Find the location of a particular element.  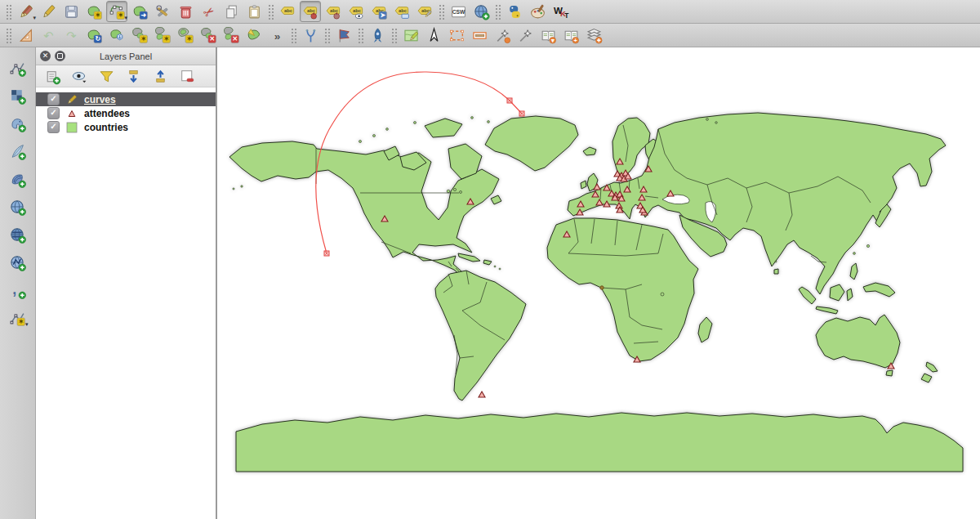

quick-style-wand-button is located at coordinates (502, 35).